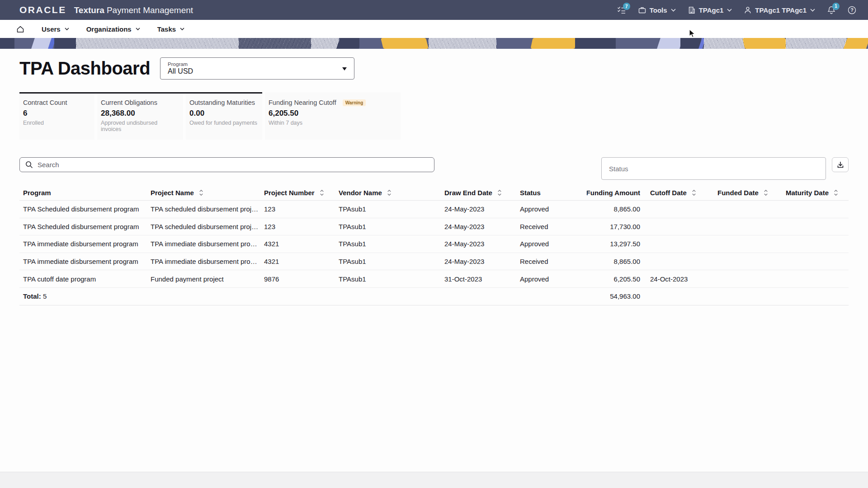 The height and width of the screenshot is (488, 868). What do you see at coordinates (779, 10) in the screenshot?
I see `user-menu: TPAgc1 TPAgc1` at bounding box center [779, 10].